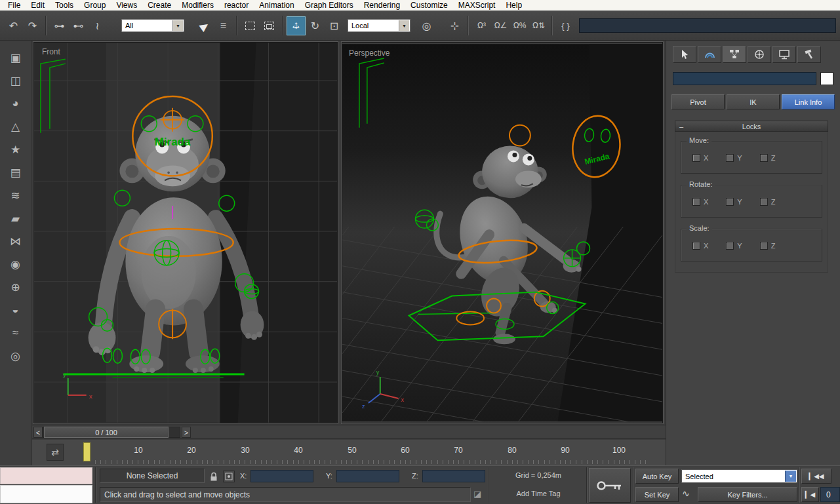  I want to click on locks-rollout-header: – Locks, so click(751, 126).